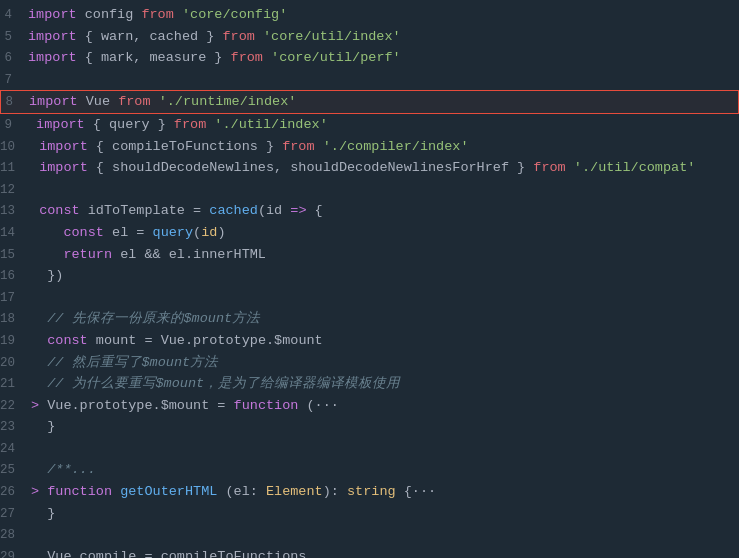 This screenshot has width=739, height=558. I want to click on code-line: 17, so click(370, 298).